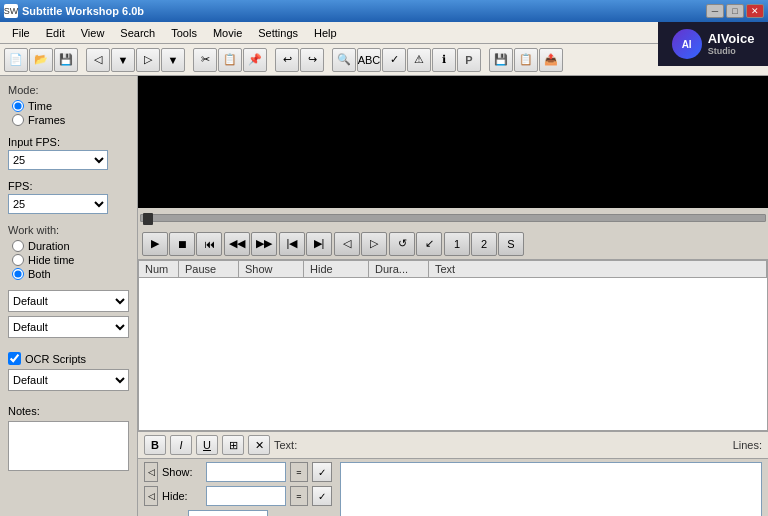 This screenshot has width=768, height=516. What do you see at coordinates (384, 33) in the screenshot?
I see `menu-bar: File Edit View Search Tools Movie Settin…` at bounding box center [384, 33].